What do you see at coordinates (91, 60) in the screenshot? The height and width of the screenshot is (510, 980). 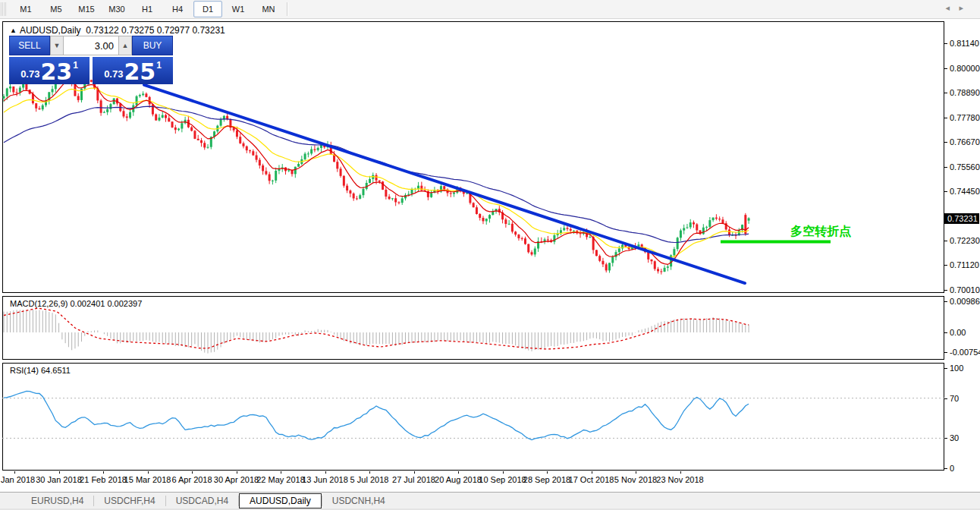 I see `one-click-trading-panel: SELL ▼ 3.00 ▲ BUY 0.73 23 1 0.73 25 1` at bounding box center [91, 60].